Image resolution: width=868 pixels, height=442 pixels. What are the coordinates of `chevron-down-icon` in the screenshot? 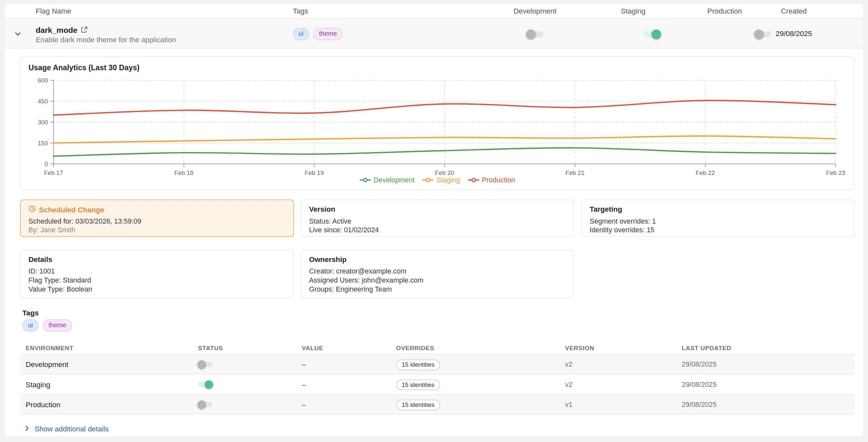 It's located at (18, 35).